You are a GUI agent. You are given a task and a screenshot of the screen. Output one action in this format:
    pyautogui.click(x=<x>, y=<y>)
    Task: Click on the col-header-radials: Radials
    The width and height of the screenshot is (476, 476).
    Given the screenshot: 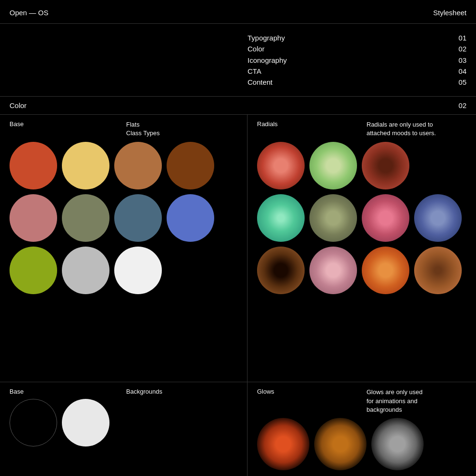 What is the action you would take?
    pyautogui.click(x=312, y=129)
    